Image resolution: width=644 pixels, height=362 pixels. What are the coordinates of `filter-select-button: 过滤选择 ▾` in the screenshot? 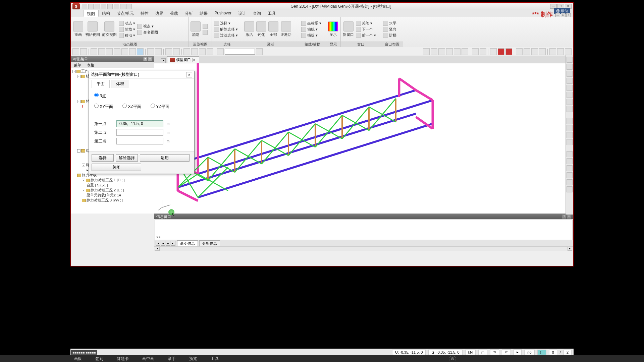 It's located at (226, 36).